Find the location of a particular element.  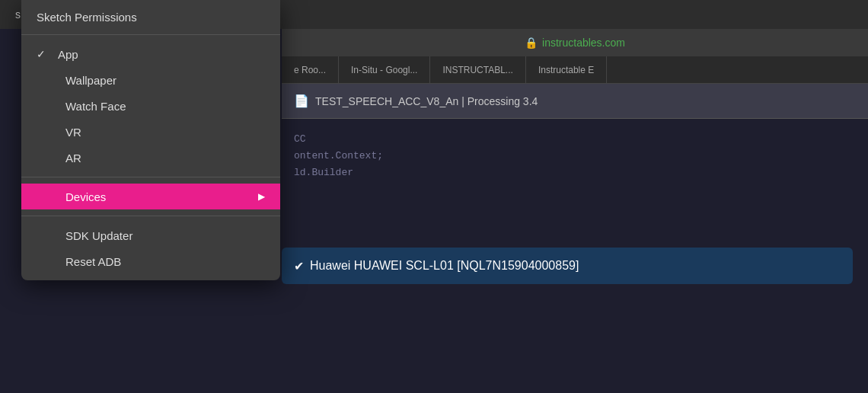

lock-icon: 🔒 is located at coordinates (531, 43).